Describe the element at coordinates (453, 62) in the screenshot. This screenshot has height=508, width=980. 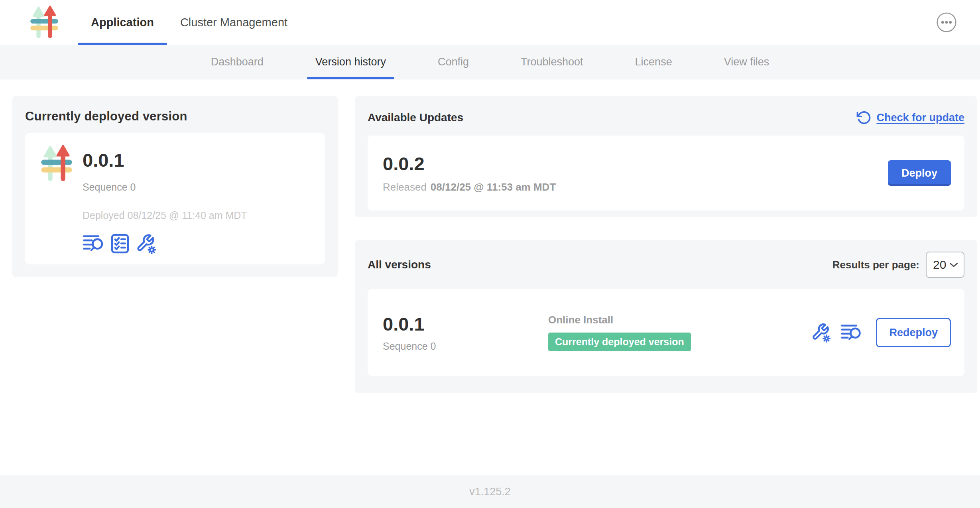
I see `subnav-tab-config: Config` at that location.